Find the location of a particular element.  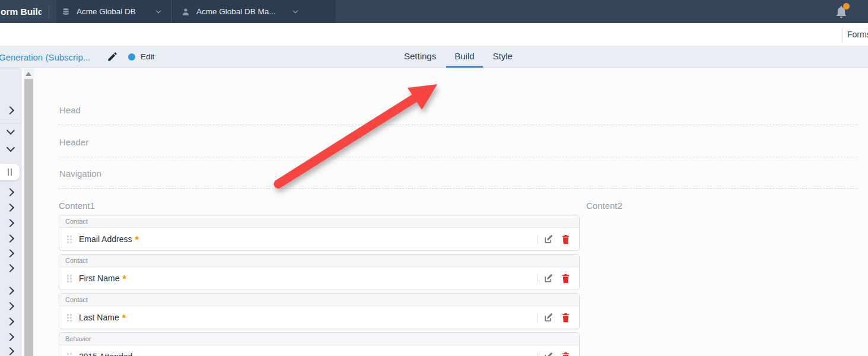

marketing-database-dropdown: Acme Global DB Ma... is located at coordinates (254, 12).